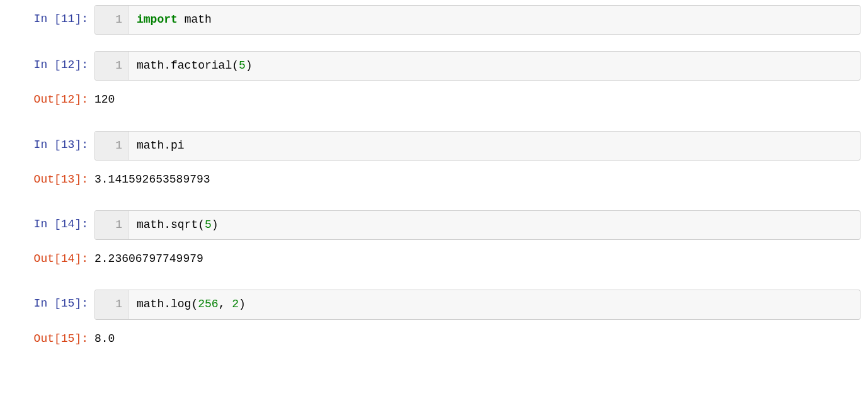 Image resolution: width=868 pixels, height=418 pixels. What do you see at coordinates (494, 20) in the screenshot?
I see `code-content: import math` at bounding box center [494, 20].